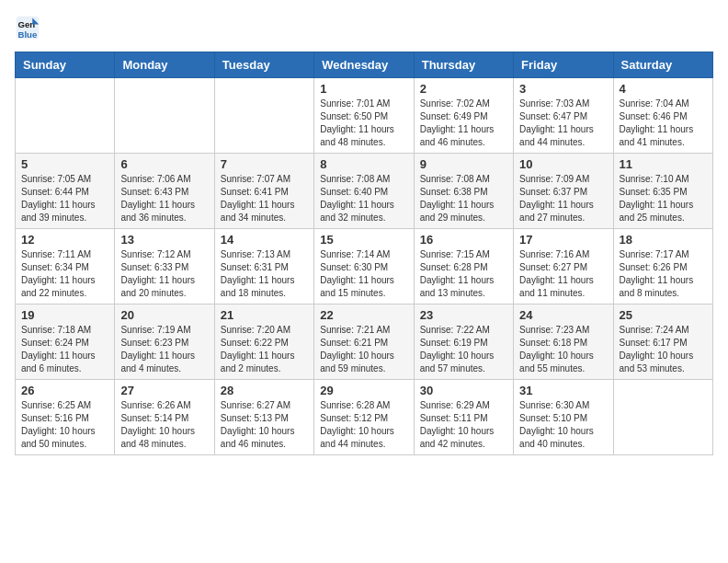  What do you see at coordinates (563, 164) in the screenshot?
I see `day-number: 10` at bounding box center [563, 164].